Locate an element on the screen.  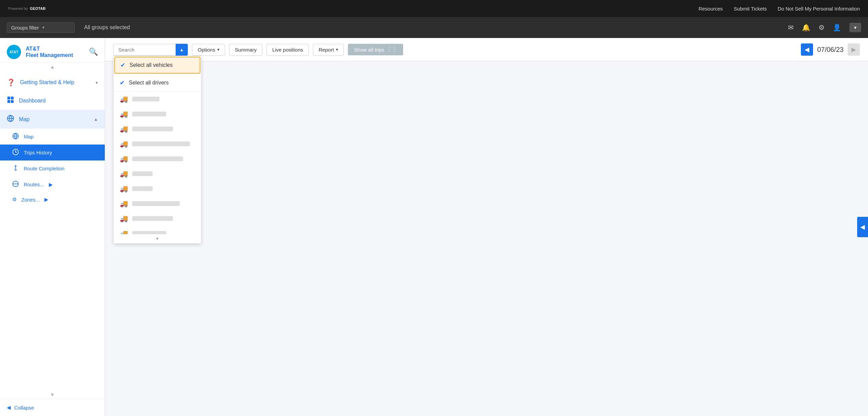
date-next-button: ▶ is located at coordinates (854, 50).